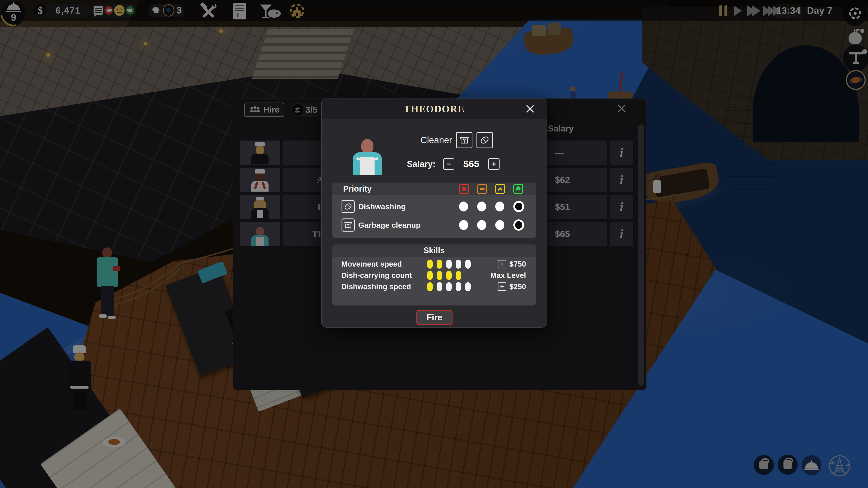 The width and height of the screenshot is (868, 488). I want to click on priority-low-icon, so click(482, 189).